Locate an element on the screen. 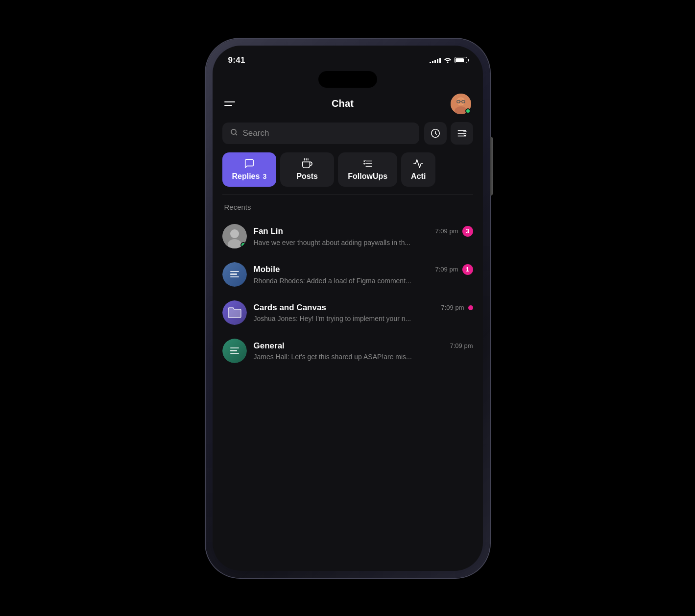 This screenshot has width=695, height=616. tab-activity-label: Acti is located at coordinates (418, 176).